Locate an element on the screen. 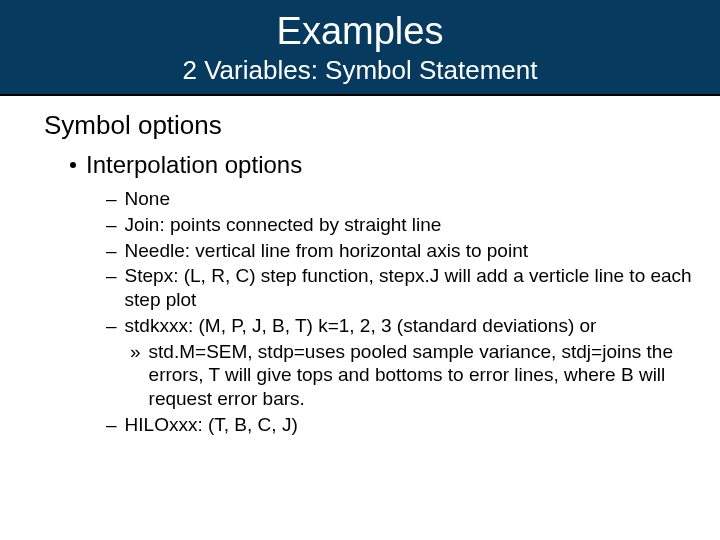 This screenshot has width=720, height=540. list-item-text: Stepx: (L, R, C) step function, stepx.J … is located at coordinates (416, 288).